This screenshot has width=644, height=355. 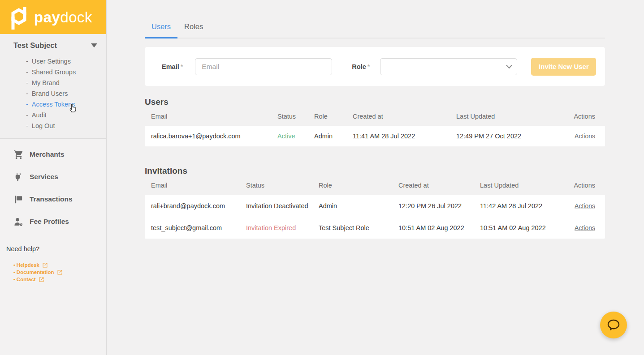 What do you see at coordinates (514, 136) in the screenshot?
I see `cell-last-updated: 12:49 PM 27 Oct 2022` at bounding box center [514, 136].